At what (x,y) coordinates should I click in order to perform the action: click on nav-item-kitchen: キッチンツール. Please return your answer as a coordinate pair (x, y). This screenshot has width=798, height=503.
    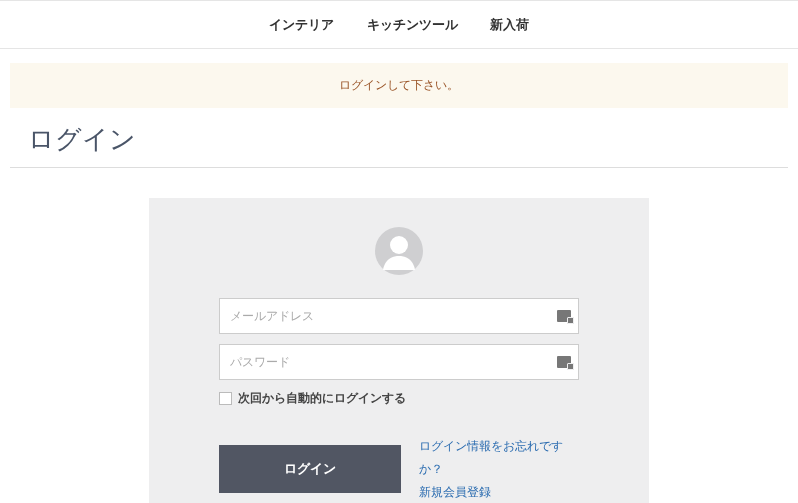
    Looking at the image, I should click on (412, 25).